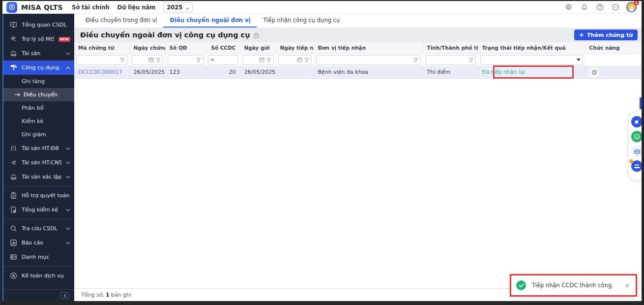 This screenshot has width=644, height=305. I want to click on paint-roller-icon, so click(13, 68).